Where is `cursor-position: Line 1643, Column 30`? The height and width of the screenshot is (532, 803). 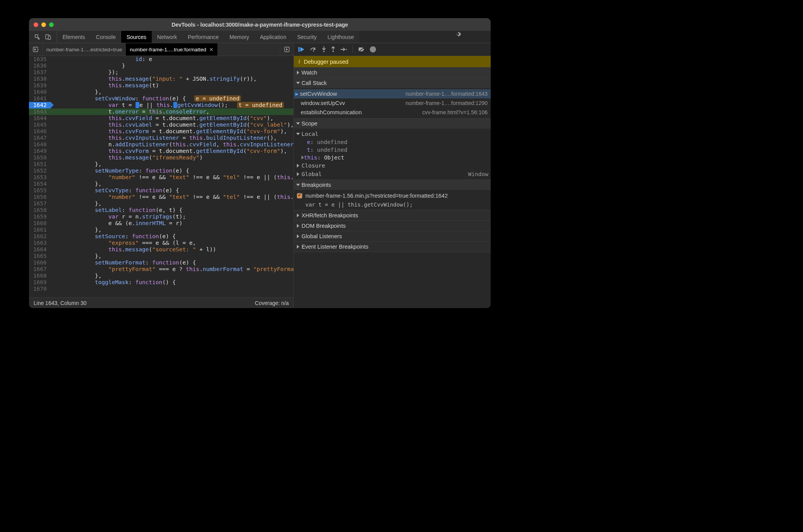
cursor-position: Line 1643, Column 30 is located at coordinates (60, 303).